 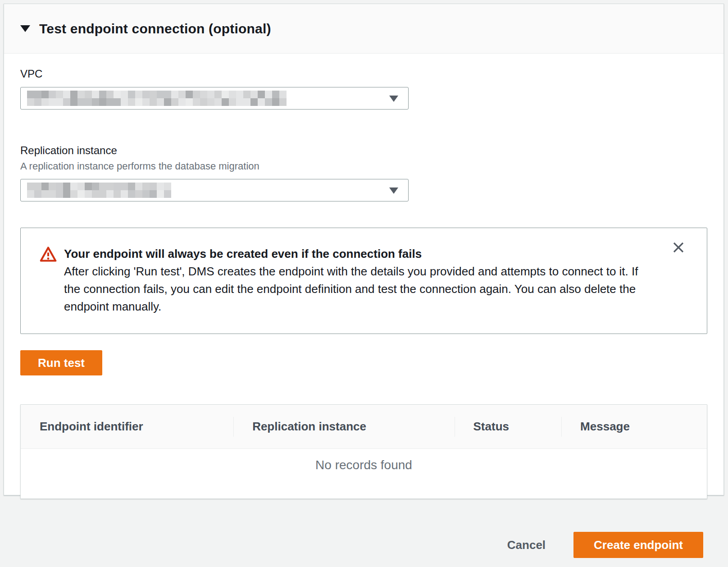 I want to click on page-title: Test endpoint connection (optional), so click(x=155, y=29).